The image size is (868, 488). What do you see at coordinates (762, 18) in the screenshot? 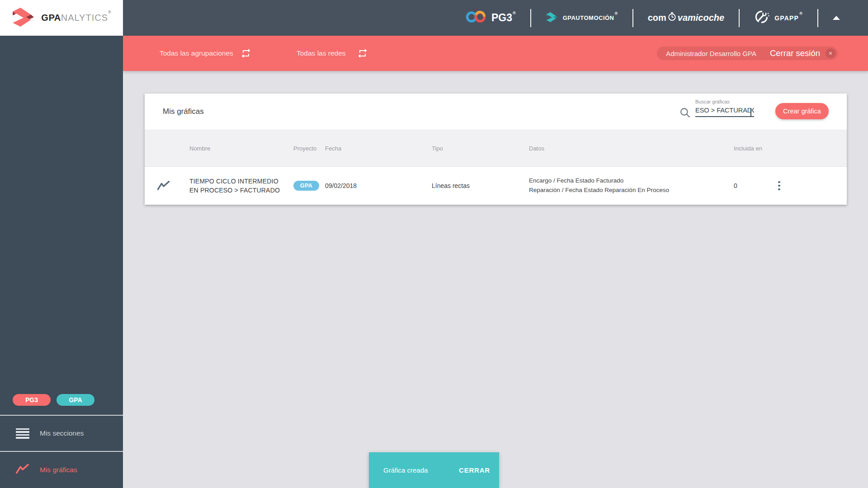
I see `gauge-wrench-icon` at bounding box center [762, 18].